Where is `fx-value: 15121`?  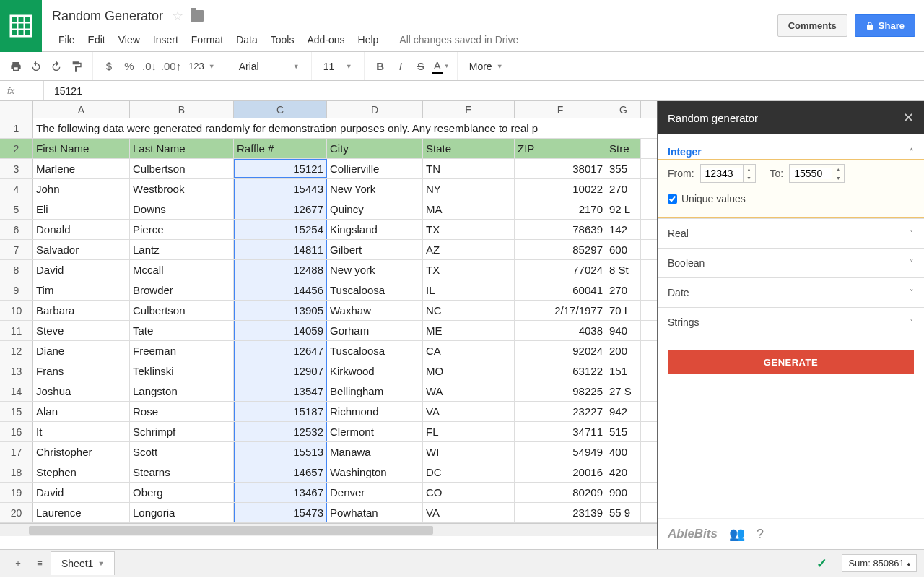 fx-value: 15121 is located at coordinates (68, 91).